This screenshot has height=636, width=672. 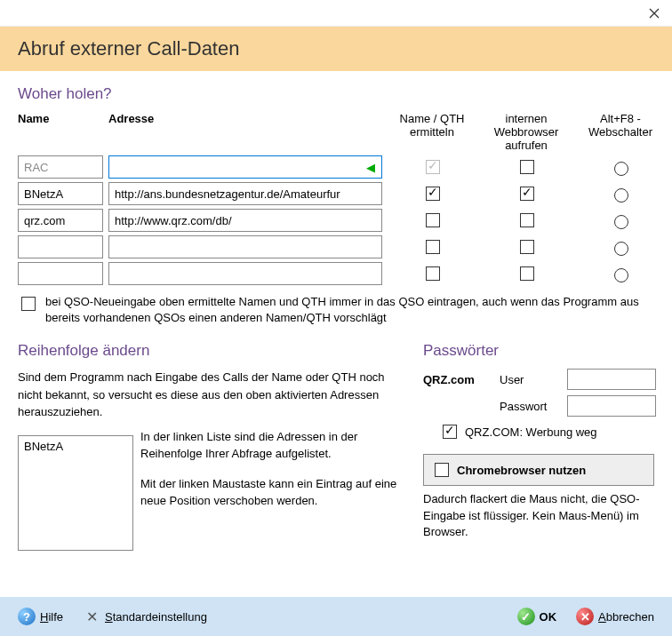 I want to click on pw-site: QRZ.com, so click(x=459, y=380).